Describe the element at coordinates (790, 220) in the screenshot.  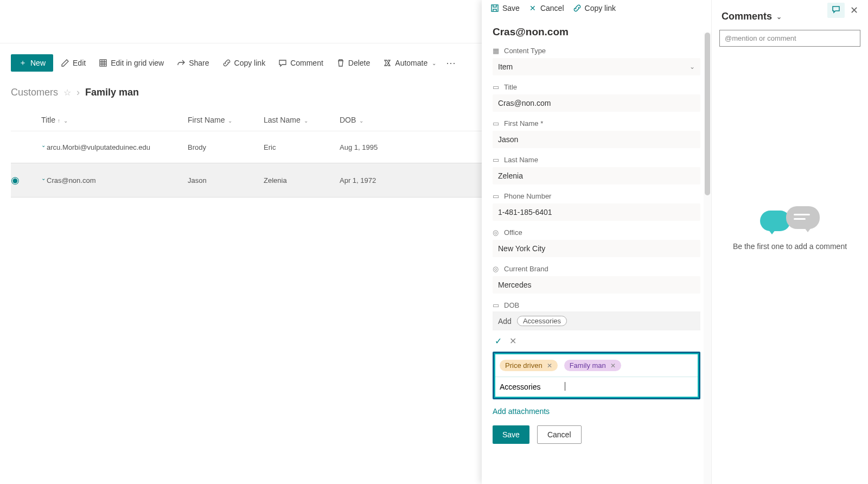
I see `speech-bubbles-icon` at that location.